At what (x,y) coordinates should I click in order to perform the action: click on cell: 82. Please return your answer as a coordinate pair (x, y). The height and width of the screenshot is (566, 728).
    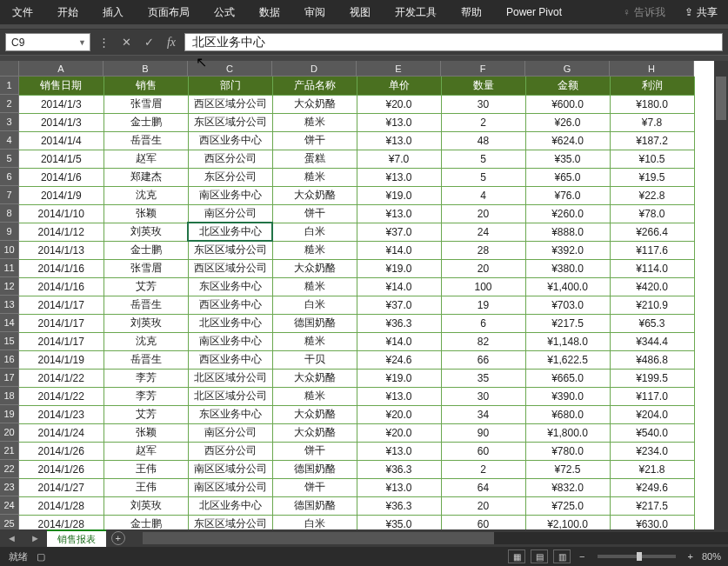
    Looking at the image, I should click on (484, 341).